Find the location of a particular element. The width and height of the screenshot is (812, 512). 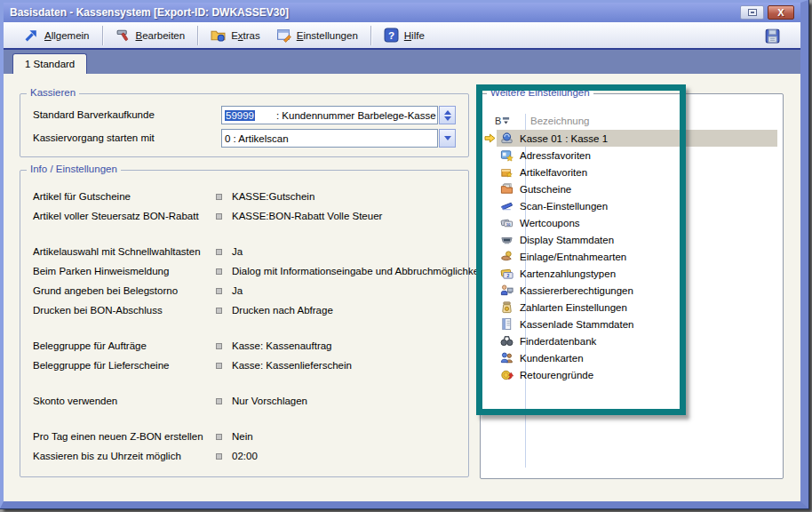

kasse-icon is located at coordinates (506, 139).